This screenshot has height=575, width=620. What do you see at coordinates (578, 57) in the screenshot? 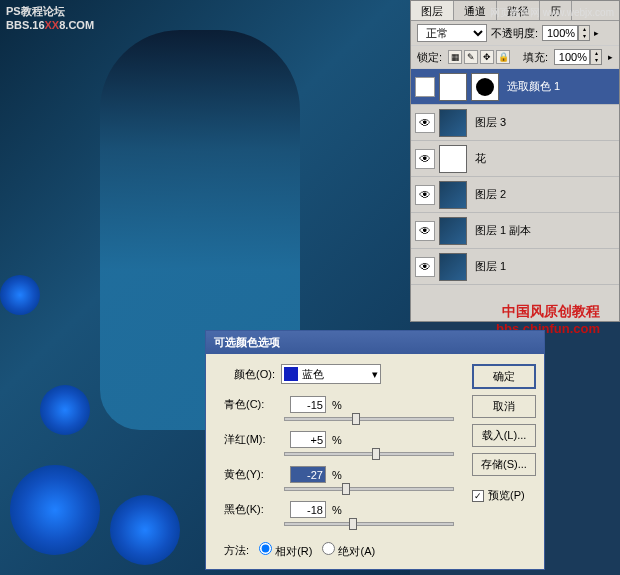
I see `fill-spinner: ▴▾` at bounding box center [578, 57].